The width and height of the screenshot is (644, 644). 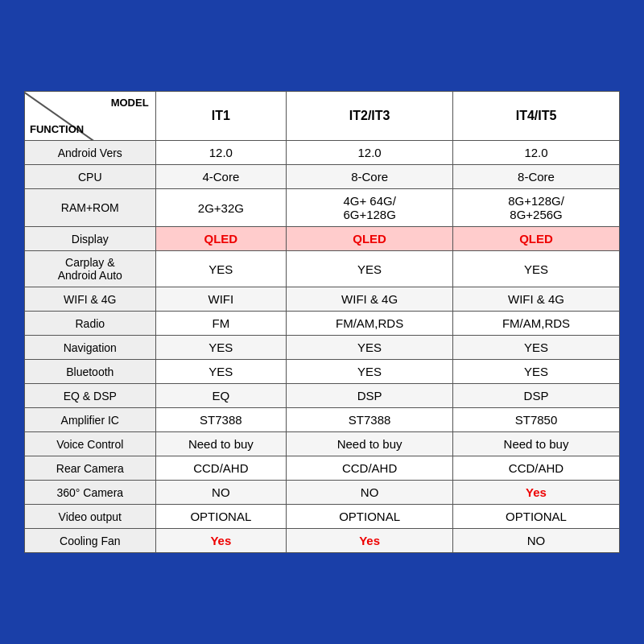 I want to click on cell-it23: Yes, so click(x=370, y=541).